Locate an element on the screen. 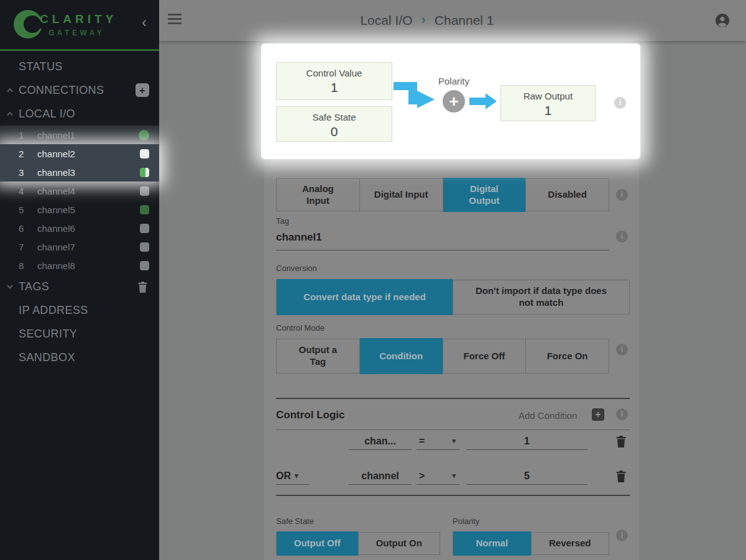 This screenshot has width=746, height=560. tag-input: channel1 is located at coordinates (443, 241).